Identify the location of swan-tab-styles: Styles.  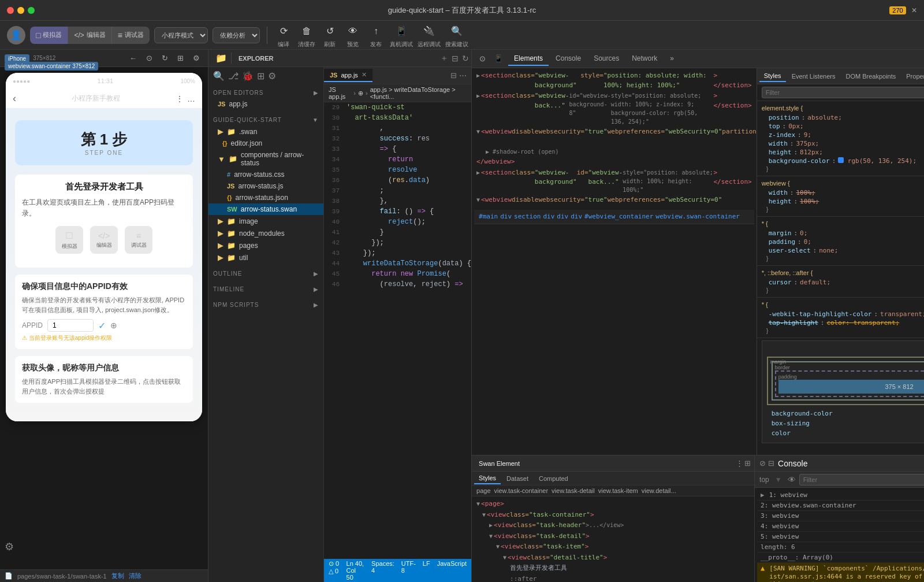
(487, 479).